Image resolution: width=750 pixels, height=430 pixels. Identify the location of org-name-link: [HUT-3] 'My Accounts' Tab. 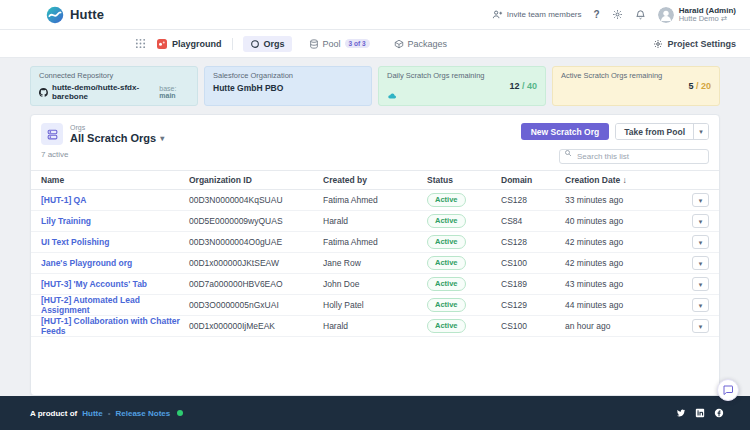
(94, 284).